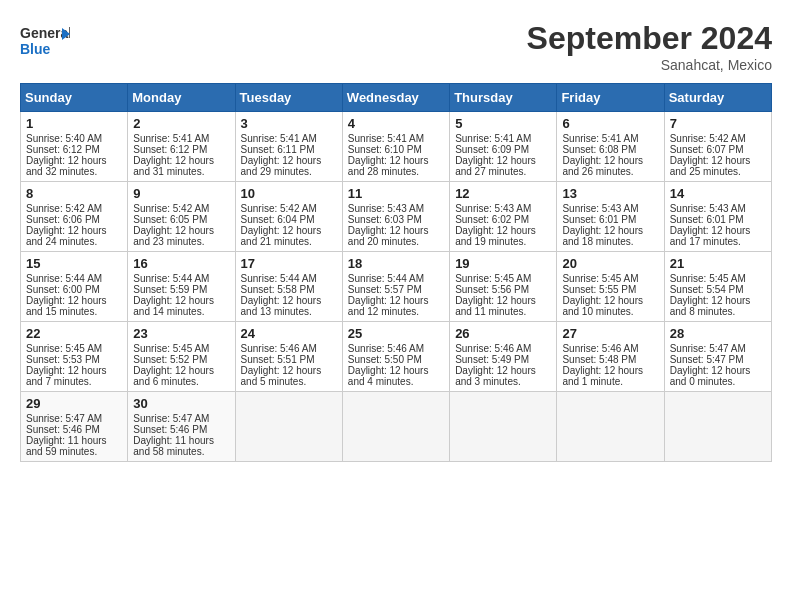 The height and width of the screenshot is (612, 792). I want to click on location: Sanahcat, Mexico, so click(650, 65).